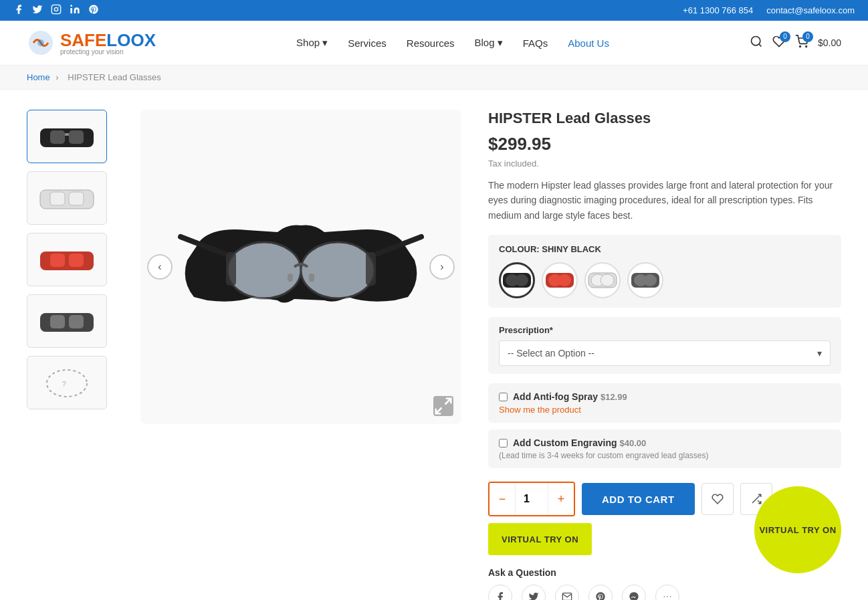  I want to click on main-nav: Shop Services Resources Blog FAQs About …, so click(453, 43).